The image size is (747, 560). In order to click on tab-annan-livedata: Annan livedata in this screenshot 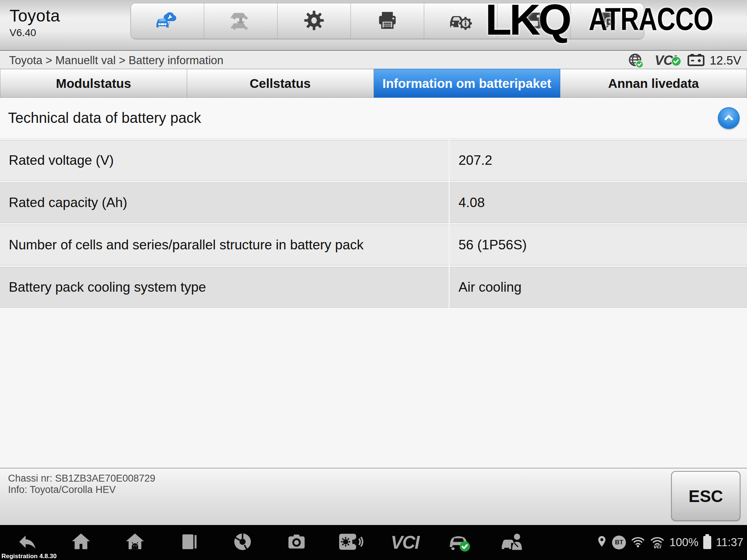, I will do `click(654, 83)`.